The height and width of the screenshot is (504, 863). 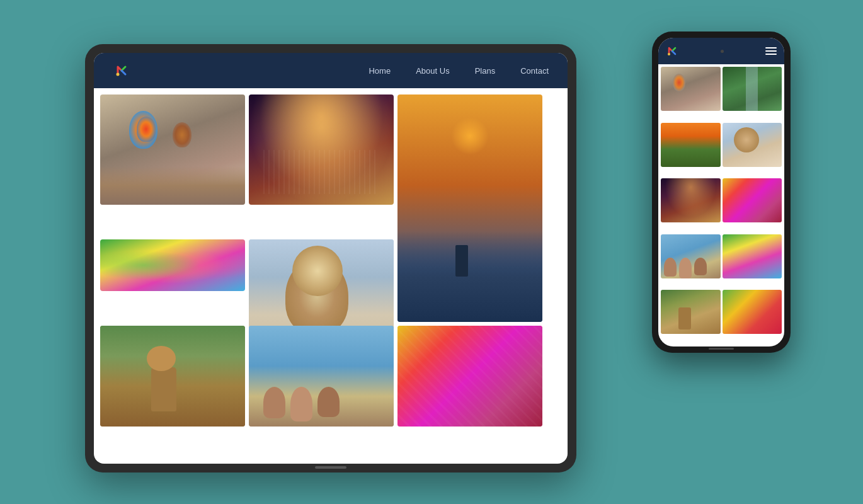 What do you see at coordinates (331, 71) in the screenshot?
I see `tablet-navbar: Home About Us Plans Contact` at bounding box center [331, 71].